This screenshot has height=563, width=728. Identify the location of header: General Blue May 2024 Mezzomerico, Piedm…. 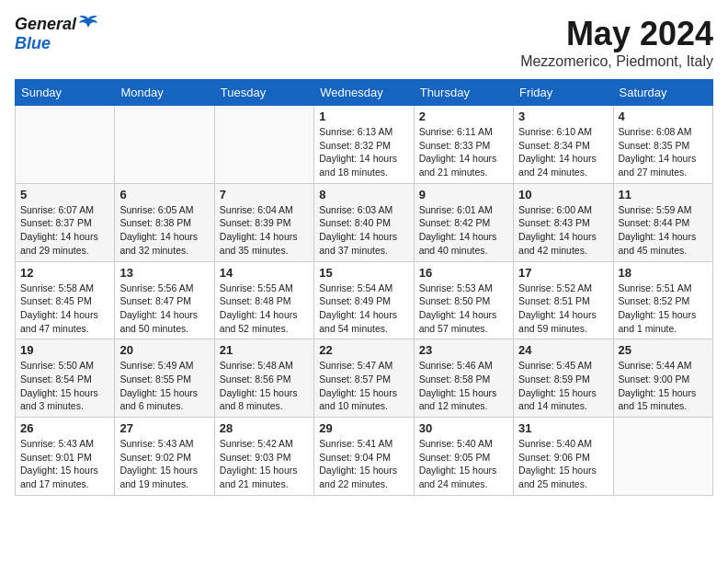
(364, 42).